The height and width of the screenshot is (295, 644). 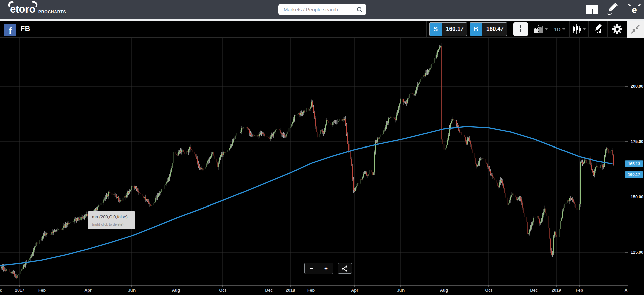 What do you see at coordinates (322, 9) in the screenshot?
I see `top-bar: etoro PROCHARTS e` at bounding box center [322, 9].